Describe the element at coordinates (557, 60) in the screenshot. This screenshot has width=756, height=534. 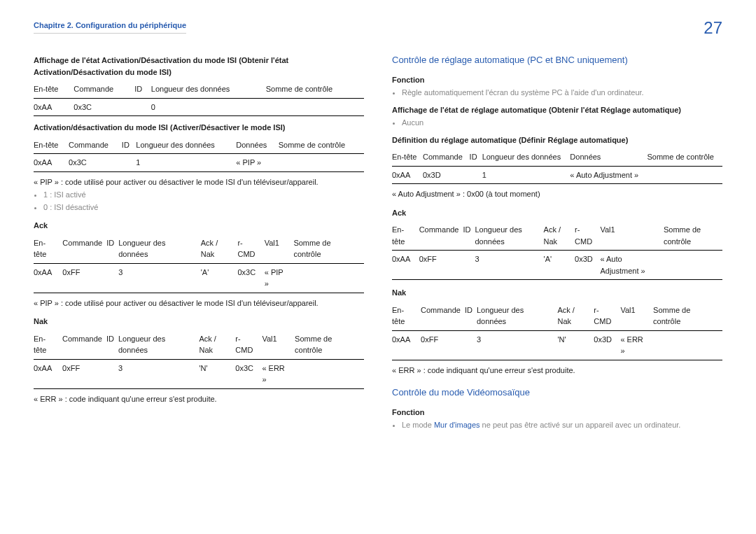
I see `right-blue-title1: Contrôle de réglage automatique (PC et B…` at that location.